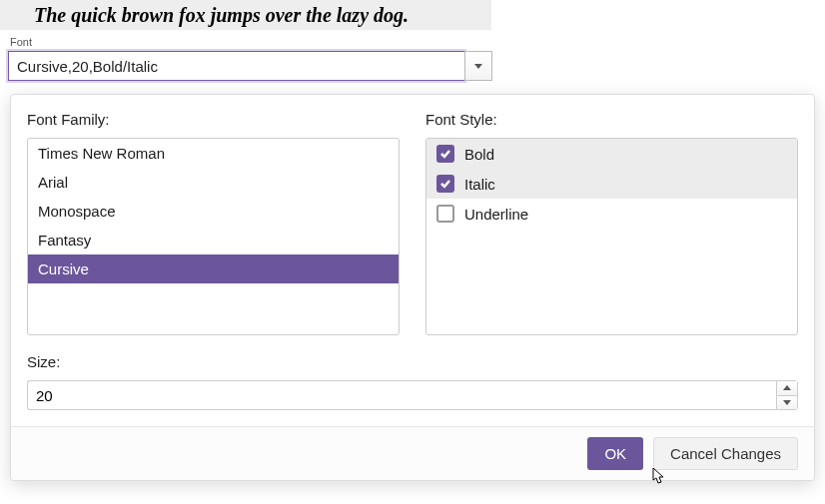 Image resolution: width=825 pixels, height=504 pixels. Describe the element at coordinates (615, 453) in the screenshot. I see `ok-button: OK` at that location.